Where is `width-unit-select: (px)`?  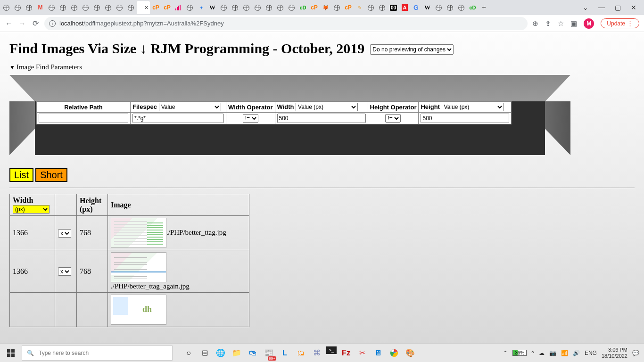
width-unit-select: (px) is located at coordinates (31, 209).